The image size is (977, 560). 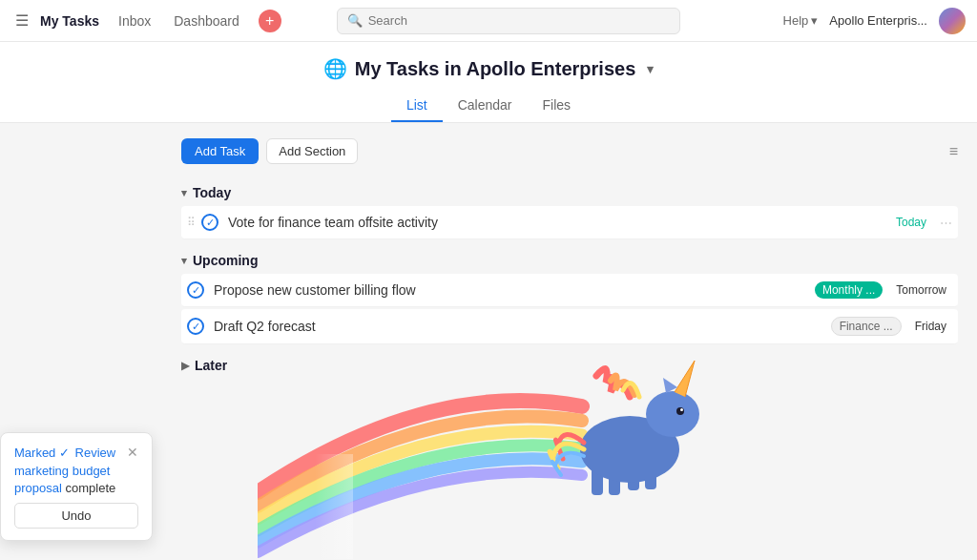 What do you see at coordinates (92, 488) in the screenshot?
I see `toast-suffix: complete` at bounding box center [92, 488].